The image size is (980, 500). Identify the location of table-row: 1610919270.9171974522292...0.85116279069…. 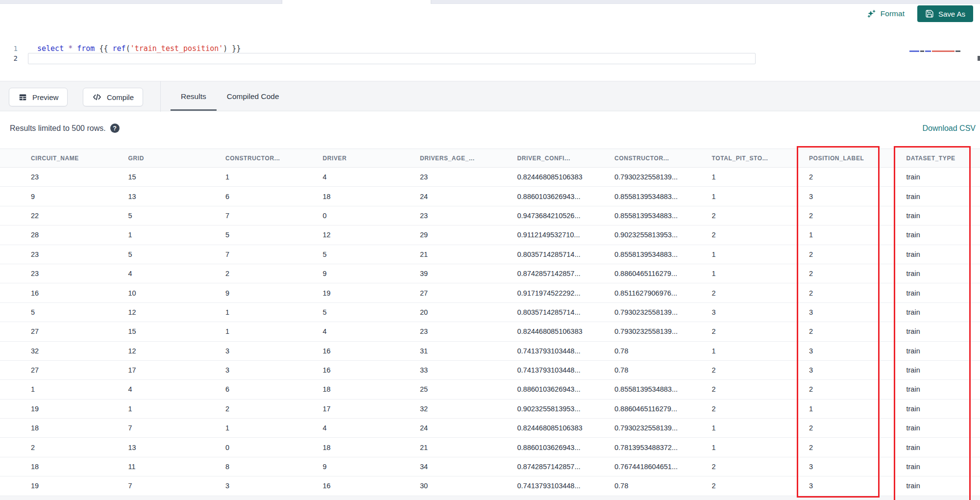
(490, 293).